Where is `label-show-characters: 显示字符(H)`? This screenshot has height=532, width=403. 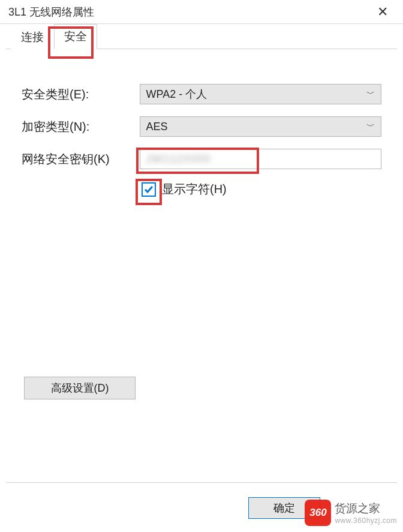 label-show-characters: 显示字符(H) is located at coordinates (194, 190).